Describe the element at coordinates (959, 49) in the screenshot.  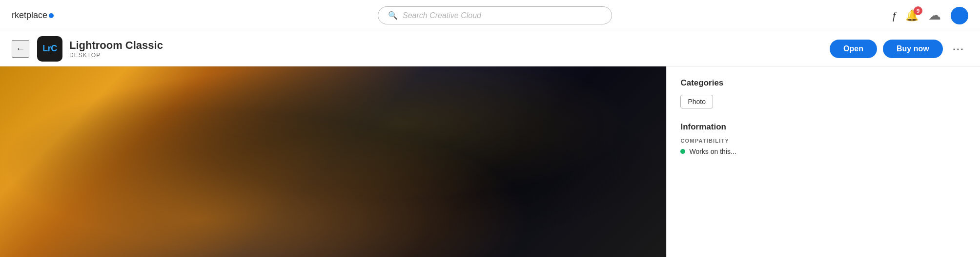
I see `more-options-button: ···` at that location.